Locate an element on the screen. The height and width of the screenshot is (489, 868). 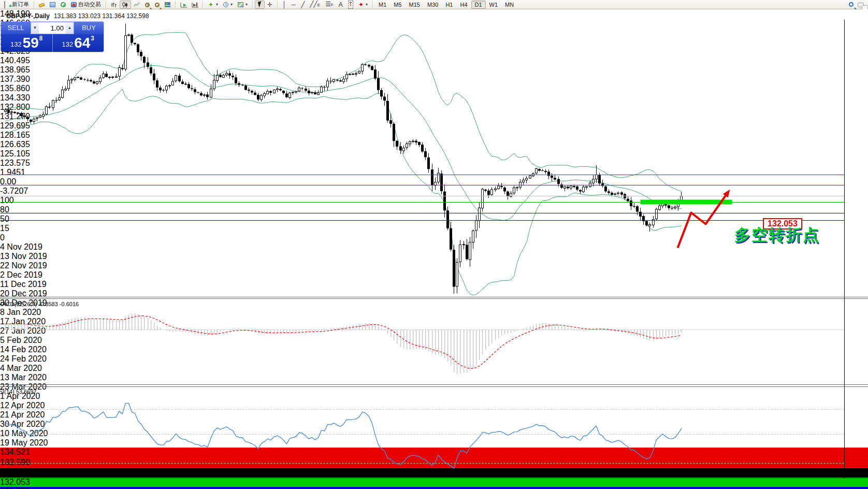
channel-button: ╱╱E is located at coordinates (315, 5).